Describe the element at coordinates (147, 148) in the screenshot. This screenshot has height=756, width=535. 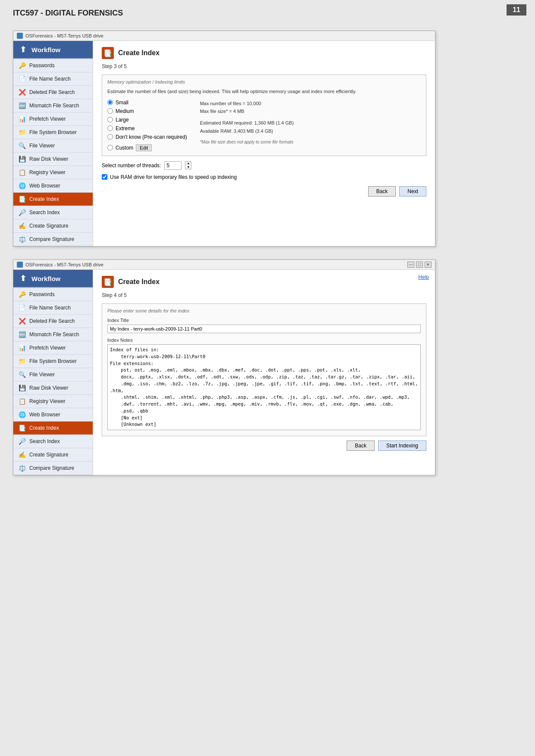
I see `radio-custom-row: Custom Edit` at that location.